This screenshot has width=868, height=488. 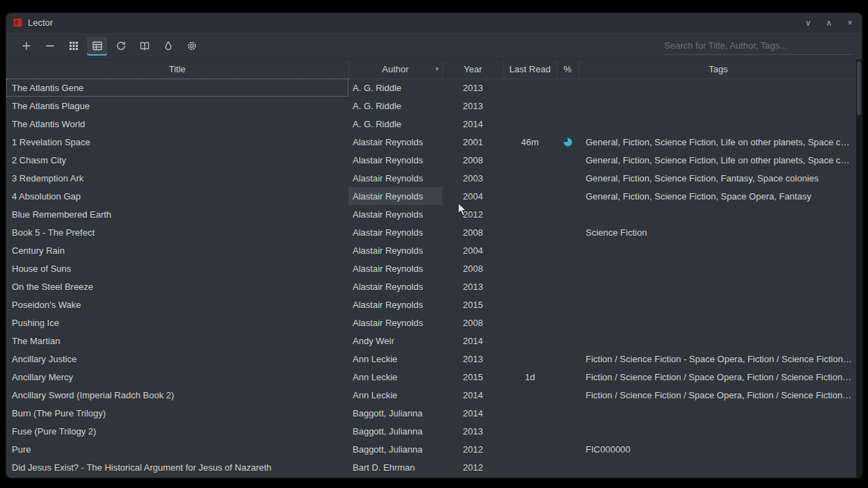 I want to click on book-row: 1 Revelation SpaceAlastair Reynolds20014…, so click(x=432, y=142).